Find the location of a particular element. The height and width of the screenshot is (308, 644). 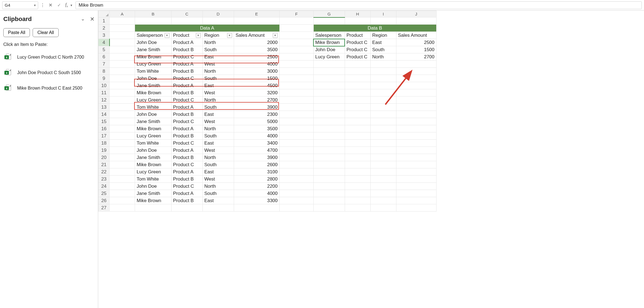

cell: Product C is located at coordinates (357, 50).